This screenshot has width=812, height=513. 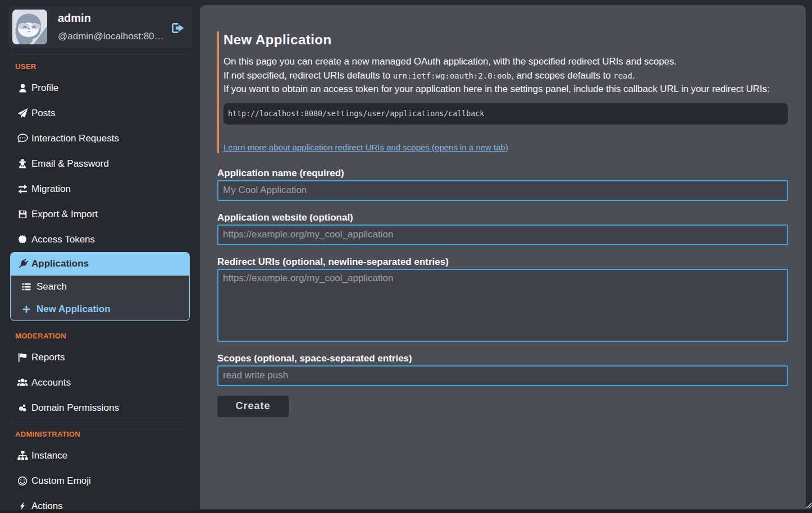 What do you see at coordinates (177, 28) in the screenshot?
I see `logout-icon` at bounding box center [177, 28].